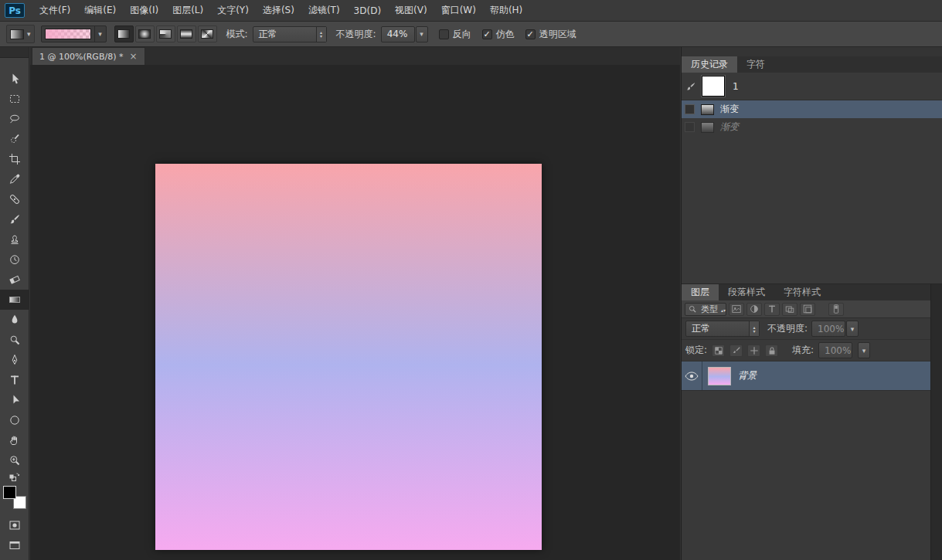  What do you see at coordinates (723, 329) in the screenshot?
I see `layer-blend-mode-select: 正常 ▴▾` at bounding box center [723, 329].